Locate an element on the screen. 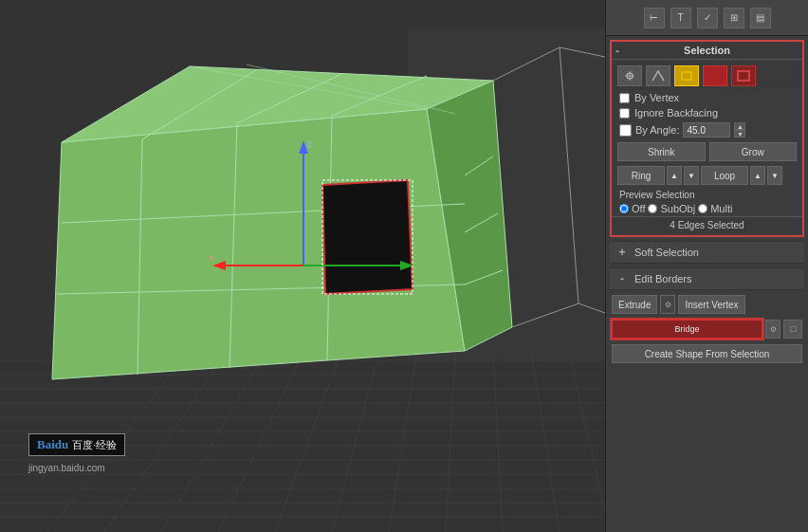  toolbar-icon-2: T is located at coordinates (681, 18).